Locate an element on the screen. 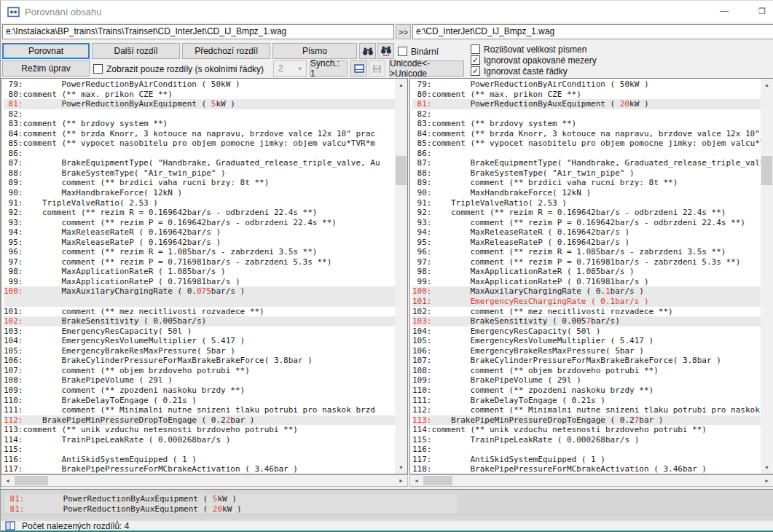 This screenshot has height=532, width=773. code-line-left: 80:comment (** max. prikon CZE **) is located at coordinates (200, 95).